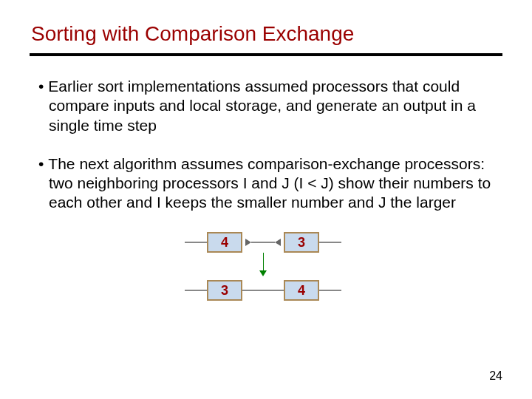 The image size is (532, 399). I want to click on cell-top-left: 4, so click(225, 242).